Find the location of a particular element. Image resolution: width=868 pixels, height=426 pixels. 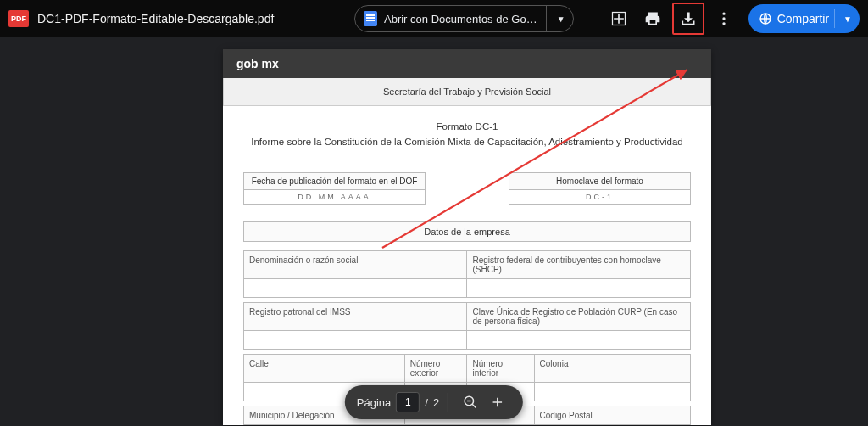

share-label: Compartir is located at coordinates (804, 19).